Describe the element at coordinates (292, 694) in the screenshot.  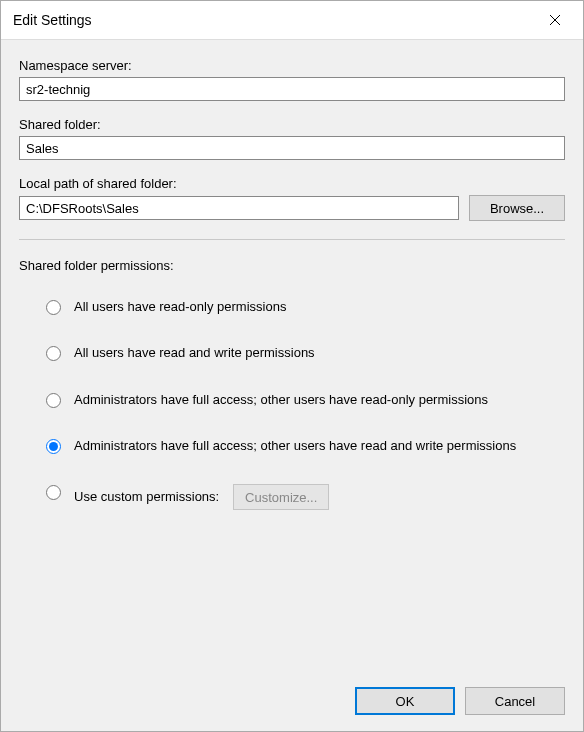
I see `dialog-footer: OK Cancel` at that location.